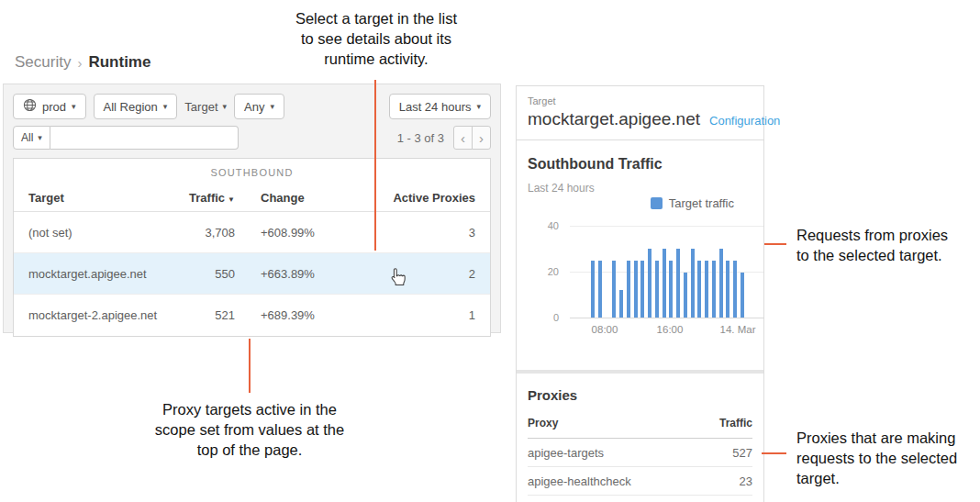  What do you see at coordinates (306, 198) in the screenshot?
I see `column-change: Change` at bounding box center [306, 198].